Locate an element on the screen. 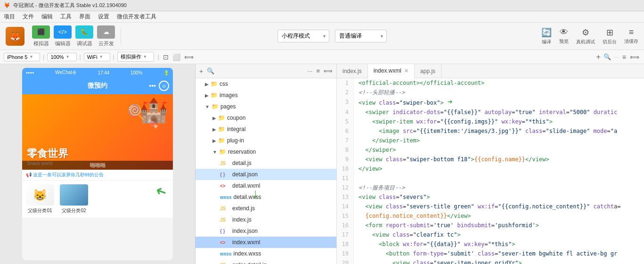  line-content is located at coordinates (356, 178).